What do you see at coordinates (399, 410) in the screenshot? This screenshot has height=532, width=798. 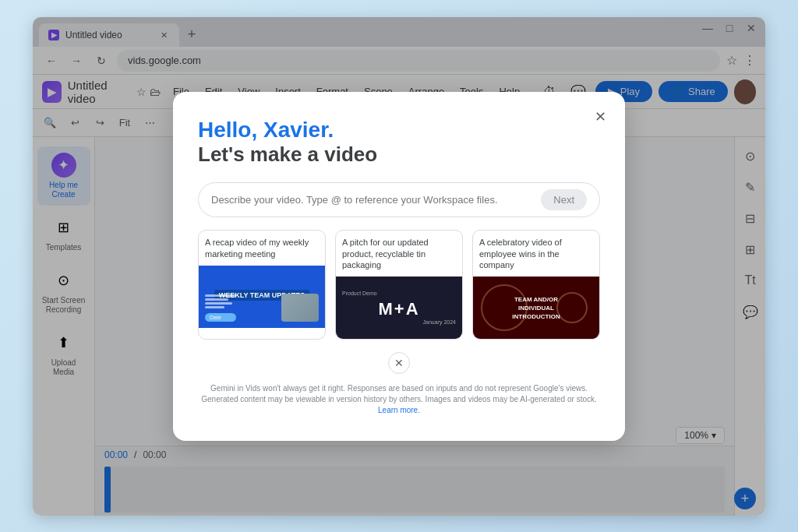 I see `learn-more-link: Learn more.` at bounding box center [399, 410].